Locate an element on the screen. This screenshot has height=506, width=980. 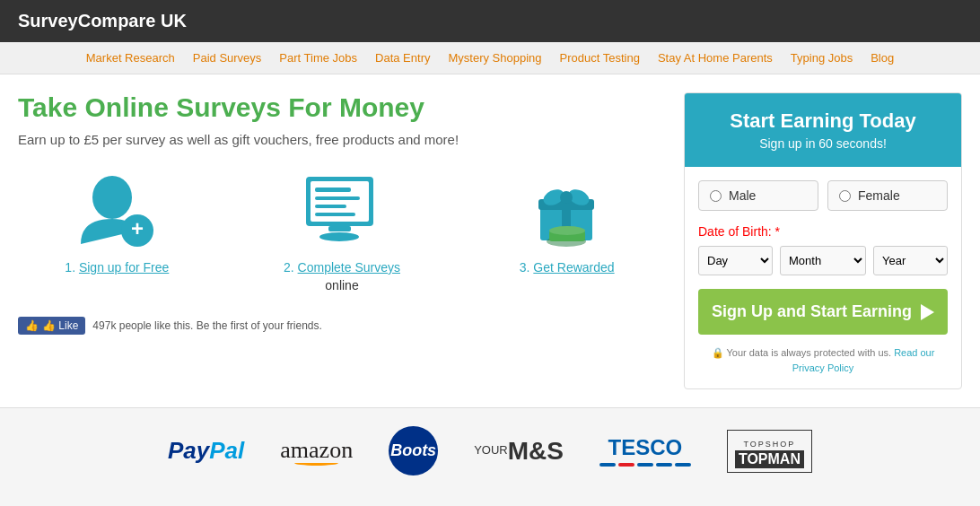
header: SurveyCompare UK is located at coordinates (490, 22).